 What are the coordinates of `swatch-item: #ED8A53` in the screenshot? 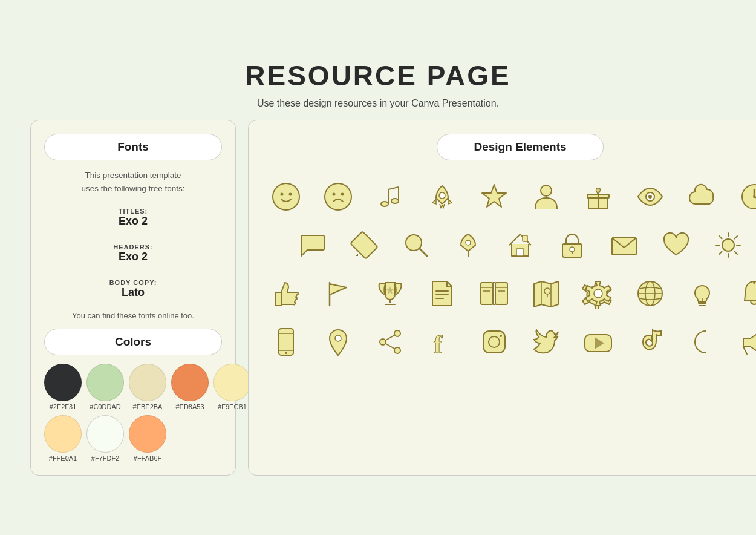 It's located at (190, 387).